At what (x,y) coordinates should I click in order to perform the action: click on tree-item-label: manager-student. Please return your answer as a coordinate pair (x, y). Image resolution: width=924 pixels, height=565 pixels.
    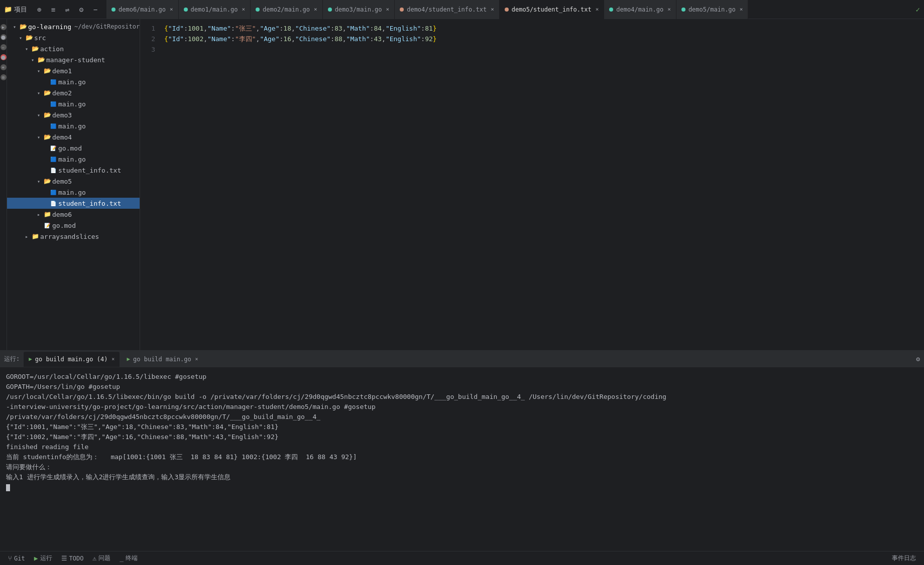
    Looking at the image, I should click on (75, 60).